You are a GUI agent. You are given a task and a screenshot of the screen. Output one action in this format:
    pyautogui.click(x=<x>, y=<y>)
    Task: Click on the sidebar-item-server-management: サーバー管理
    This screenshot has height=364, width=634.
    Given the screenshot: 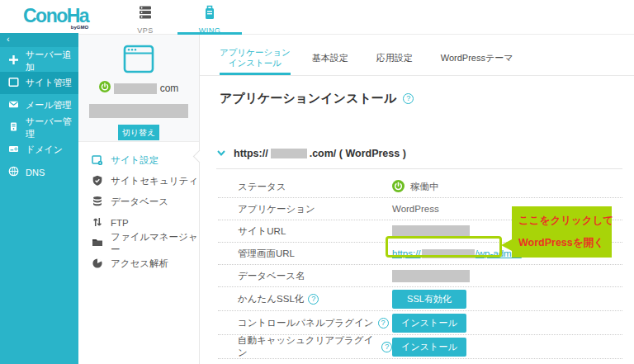 What is the action you would take?
    pyautogui.click(x=40, y=127)
    